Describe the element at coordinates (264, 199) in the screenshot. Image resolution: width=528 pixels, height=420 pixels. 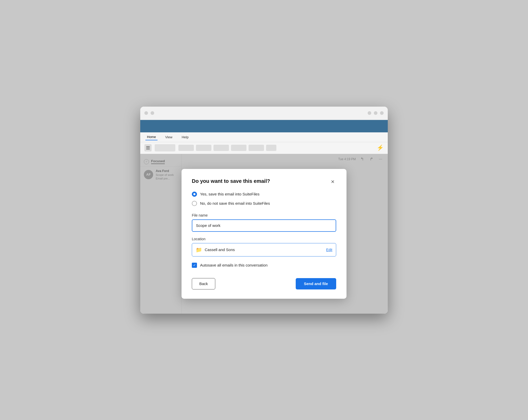
I see `radio-group: Yes, save this email into SuiteFiles No,…` at that location.